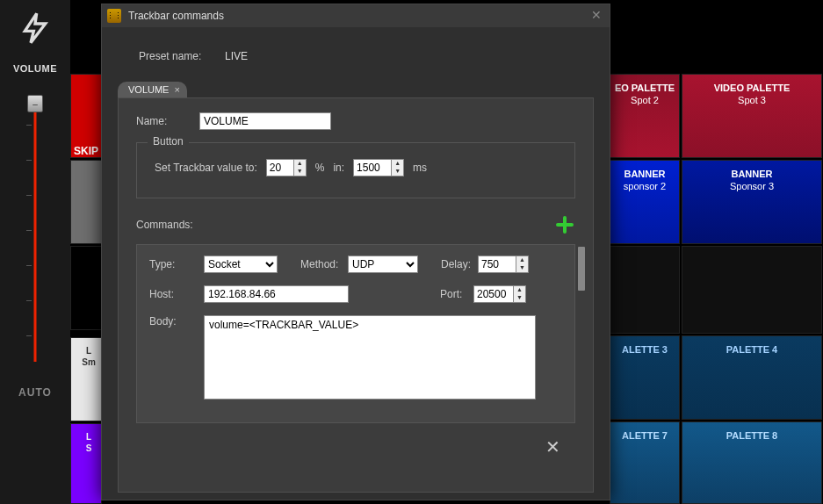  Describe the element at coordinates (178, 56) in the screenshot. I see `preset-name-label: Preset name:` at that location.